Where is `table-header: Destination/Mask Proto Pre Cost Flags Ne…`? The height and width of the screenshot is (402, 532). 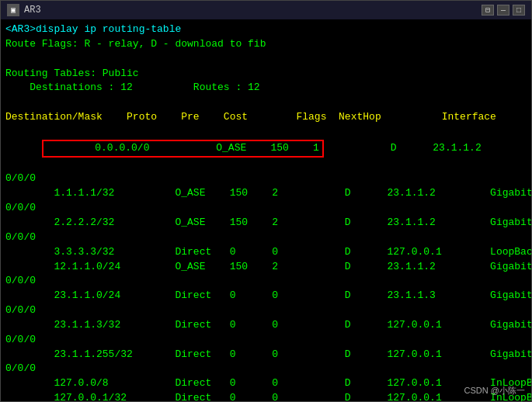
table-header: Destination/Mask Proto Pre Cost Flags Ne… is located at coordinates (266, 118).